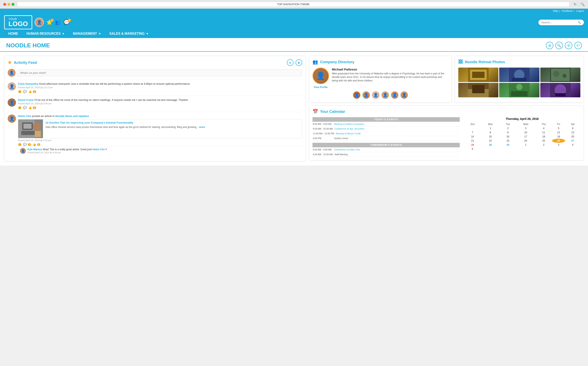  Describe the element at coordinates (20, 92) in the screenshot. I see `emoji-reaction-carla: 😊` at that location.